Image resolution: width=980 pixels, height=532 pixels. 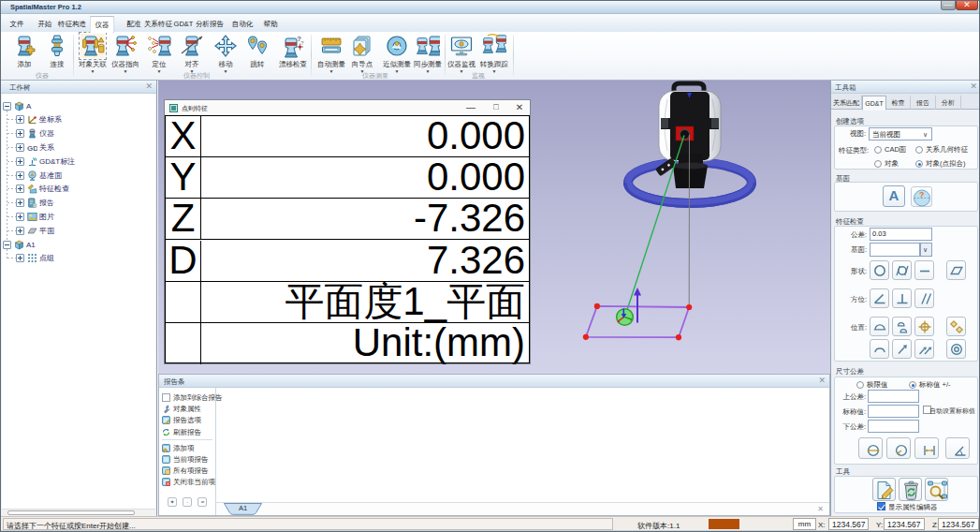 What do you see at coordinates (28, 107) in the screenshot?
I see `tree-item-label: A` at bounding box center [28, 107].